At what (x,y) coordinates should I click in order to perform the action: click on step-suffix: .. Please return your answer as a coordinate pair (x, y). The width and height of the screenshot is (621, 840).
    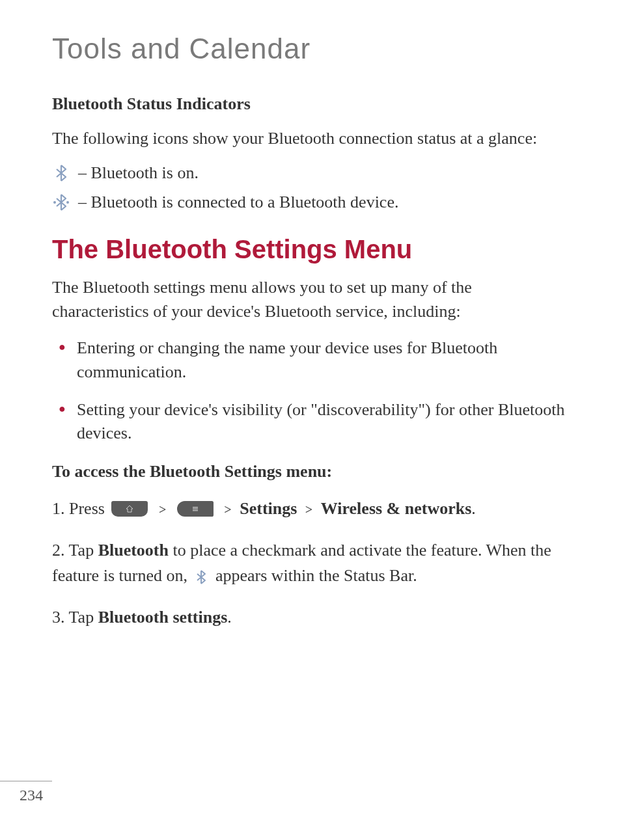
    Looking at the image, I should click on (229, 617).